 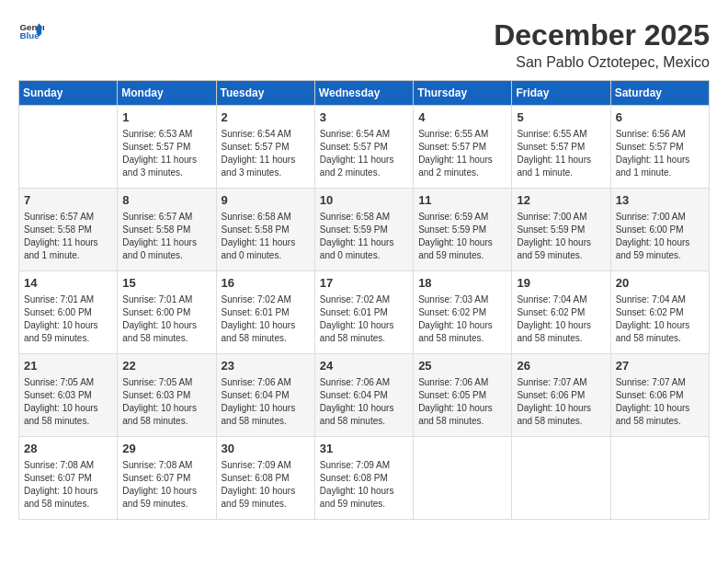 I want to click on calendar-cell: 4Sunrise: 6:55 AMSunset: 5:57 PMDaylight…, so click(x=463, y=147).